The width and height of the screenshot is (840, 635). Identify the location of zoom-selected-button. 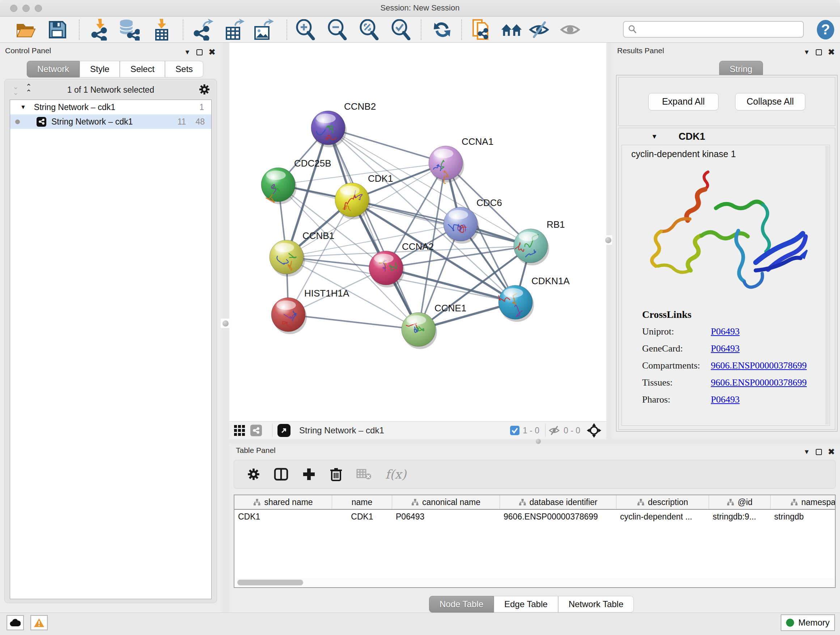
(401, 30).